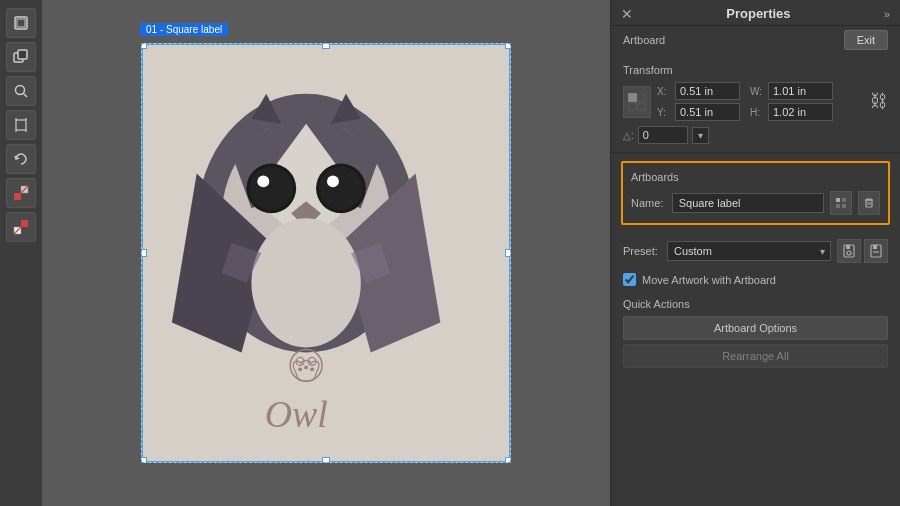 Image resolution: width=900 pixels, height=506 pixels. Describe the element at coordinates (664, 112) in the screenshot. I see `y-label: Y:` at that location.